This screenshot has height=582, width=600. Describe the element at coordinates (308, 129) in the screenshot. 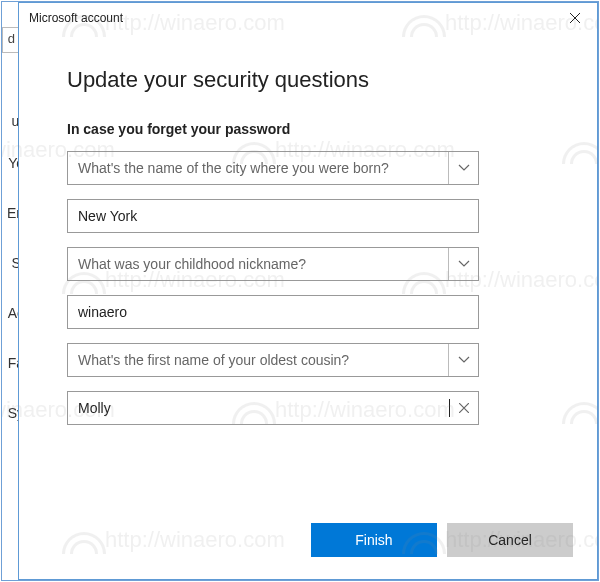

I see `subheading: In case you forget your password` at that location.